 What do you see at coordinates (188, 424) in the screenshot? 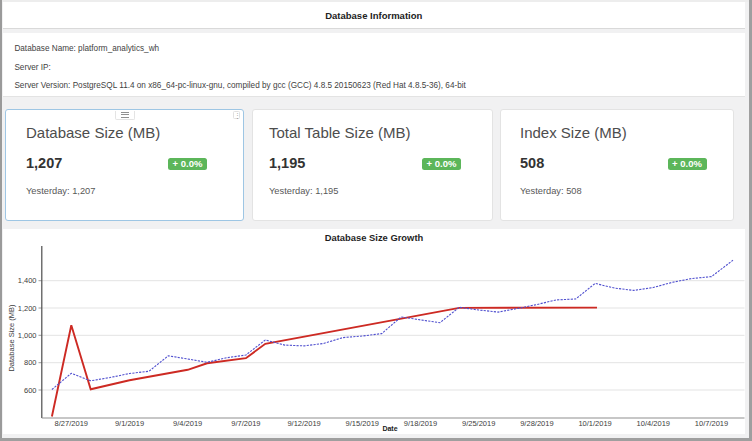
I see `svg-text: 9/4/2019` at bounding box center [188, 424].